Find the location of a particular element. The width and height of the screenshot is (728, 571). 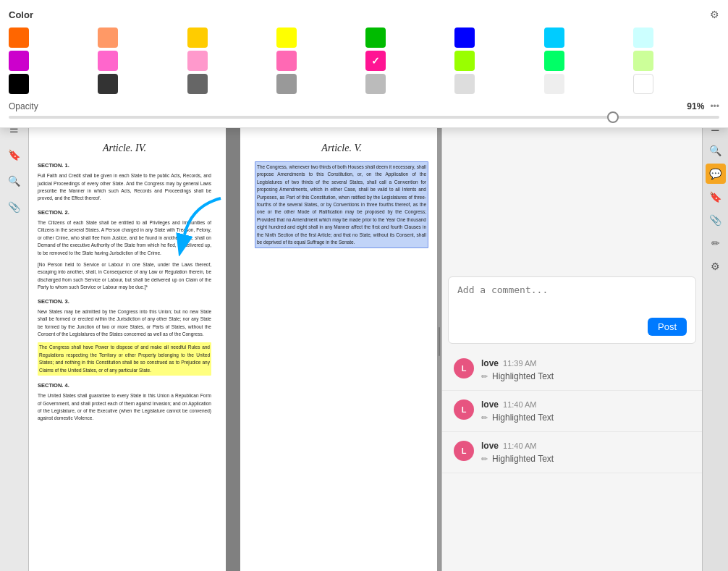

sidebar-btn-3: 🔍 is located at coordinates (14, 181).